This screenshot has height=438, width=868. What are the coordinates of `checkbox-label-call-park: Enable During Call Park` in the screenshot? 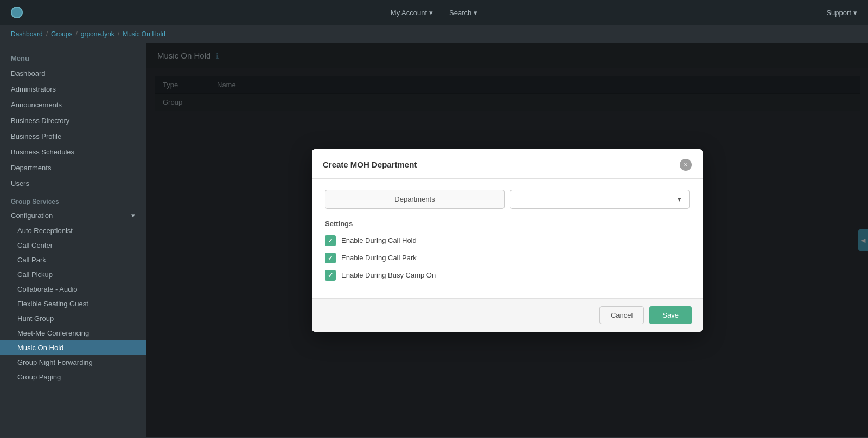 It's located at (379, 258).